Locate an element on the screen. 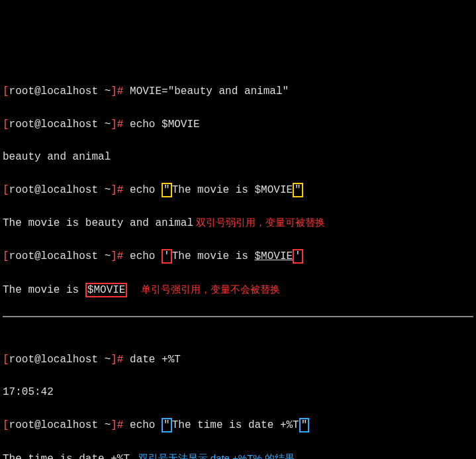 The image size is (476, 459). terminal-line: The time is date +%T 双引号无法显示 date +%T% 的… is located at coordinates (238, 454).